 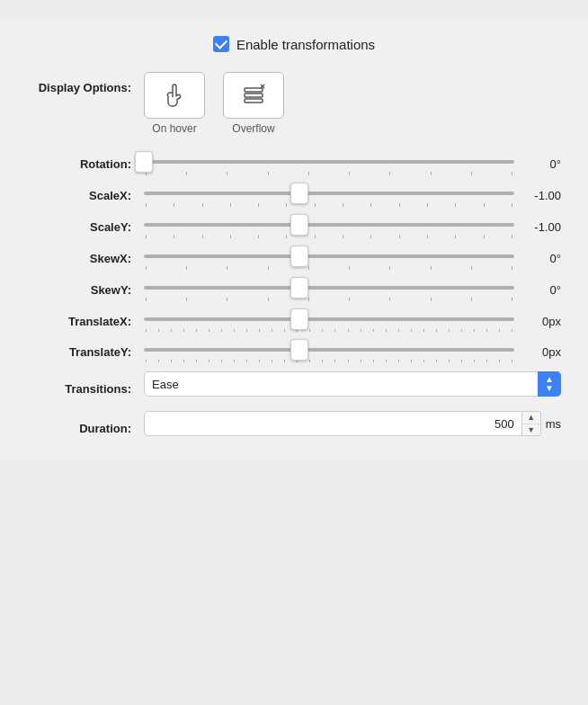 What do you see at coordinates (329, 196) in the screenshot?
I see `slider-wrapper-scalex` at bounding box center [329, 196].